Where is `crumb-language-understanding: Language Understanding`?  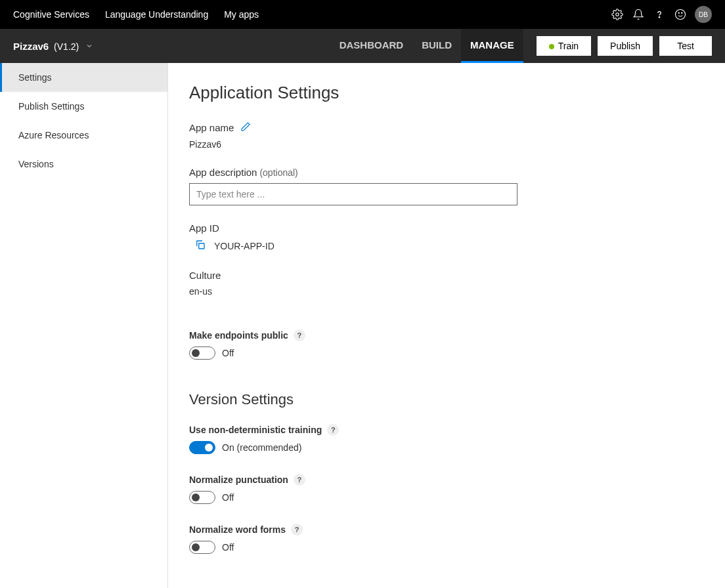
crumb-language-understanding: Language Understanding is located at coordinates (156, 14).